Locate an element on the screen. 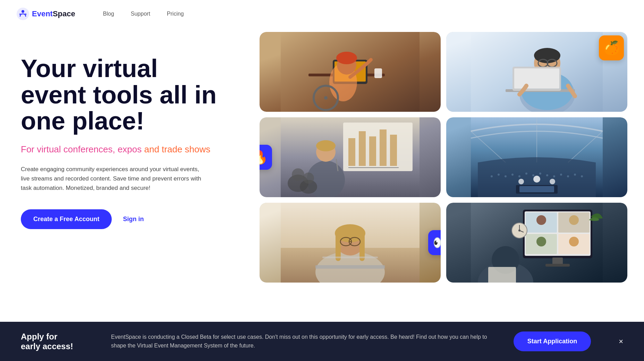 The image size is (644, 361). start-application-button: Start Application is located at coordinates (552, 342).